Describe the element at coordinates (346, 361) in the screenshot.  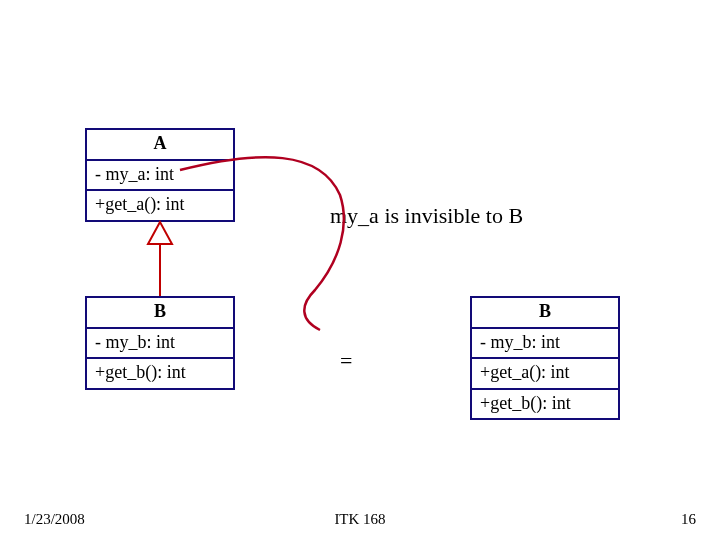
I see `equals-sign: =` at that location.